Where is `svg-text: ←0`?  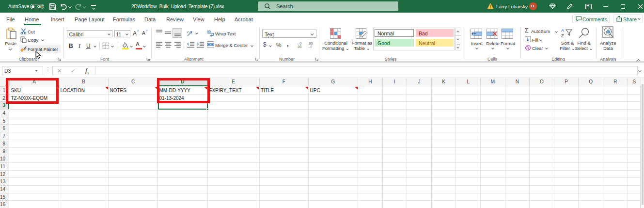 svg-text: ←0 is located at coordinates (299, 44).